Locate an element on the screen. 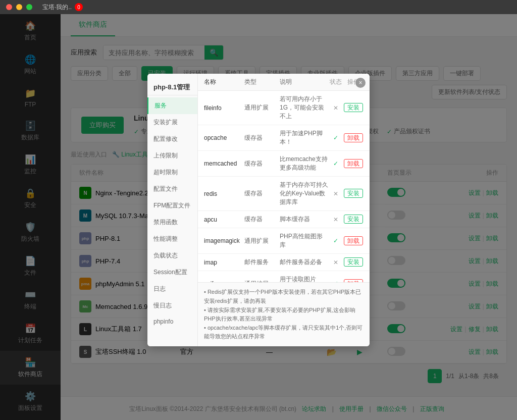 The width and height of the screenshot is (517, 420). ext-desc-opcache: 用于加速PHP脚本！ is located at coordinates (304, 138).